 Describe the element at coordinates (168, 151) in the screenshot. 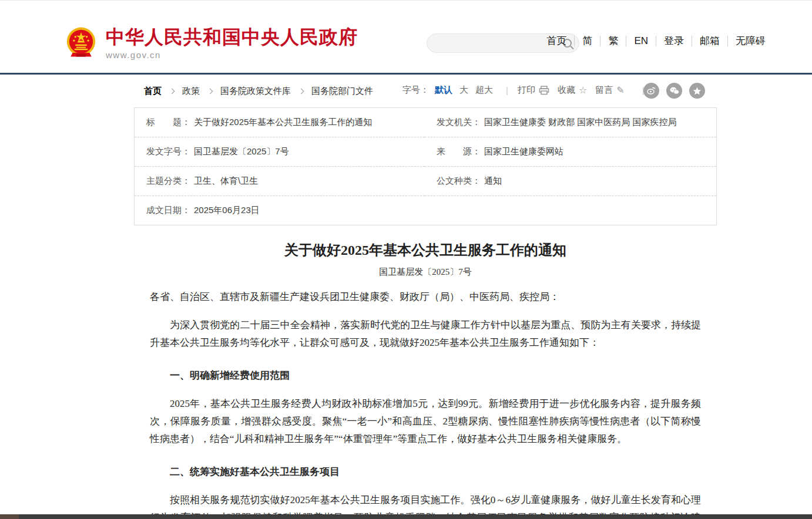

I see `meta-doc-number-label: 发文字号：` at that location.